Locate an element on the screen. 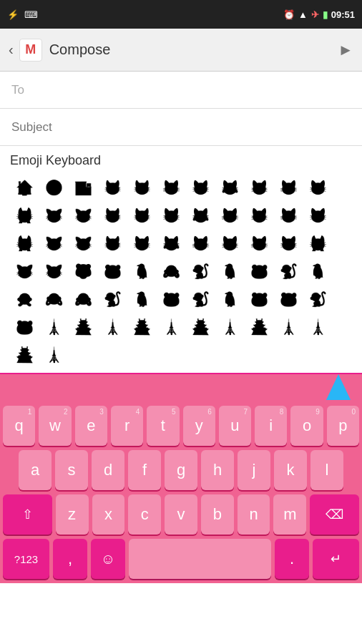 The image size is (362, 644). emoji-item: 🙊 is located at coordinates (24, 299).